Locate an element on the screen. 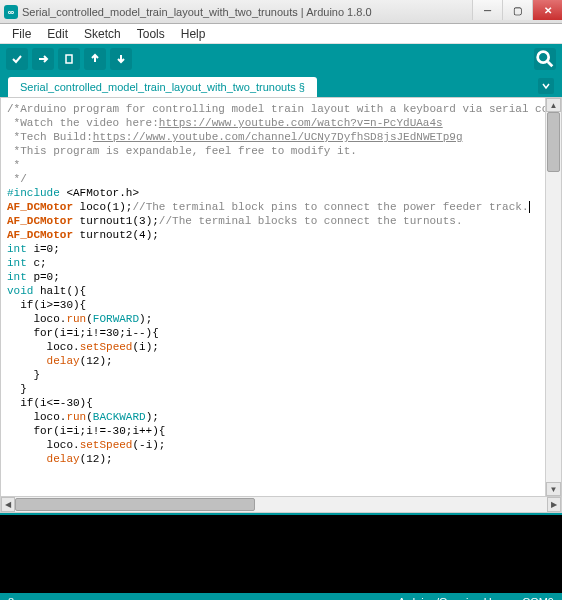 The height and width of the screenshot is (600, 562). menu-help: Help is located at coordinates (194, 34).